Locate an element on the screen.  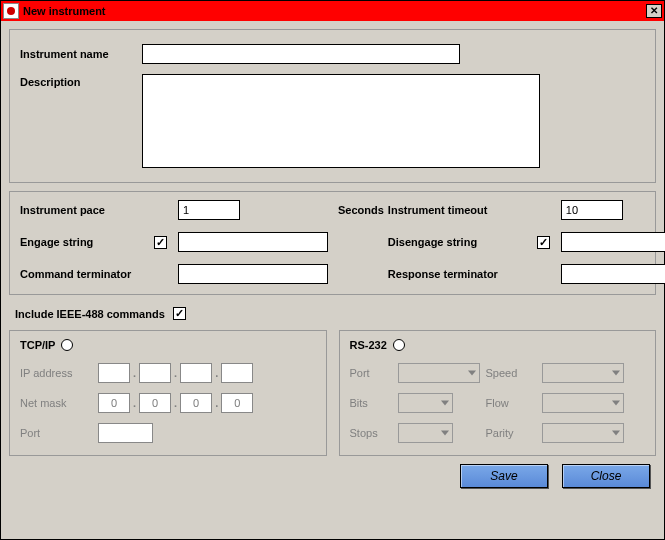
rs-flow-label: Flow is located at coordinates (511, 403).